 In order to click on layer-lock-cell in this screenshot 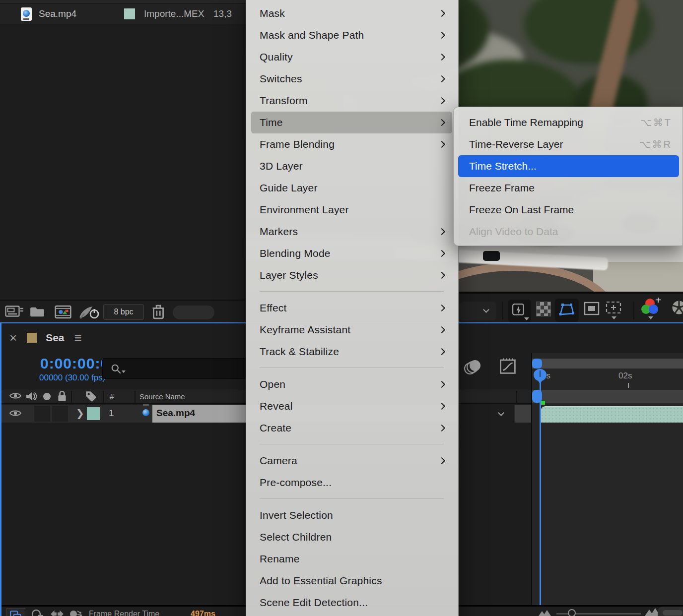, I will do `click(60, 414)`.